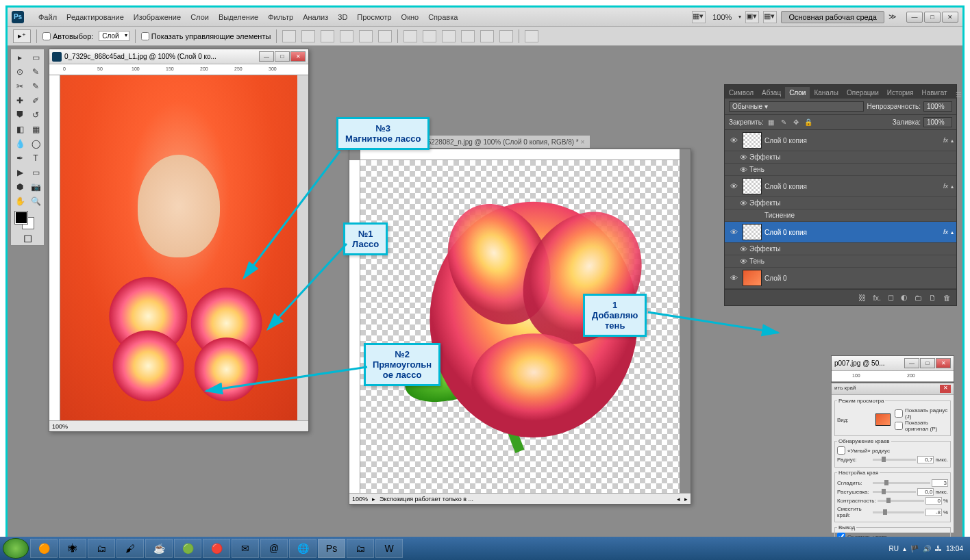  What do you see at coordinates (862, 298) in the screenshot?
I see `link-layers-icon: ⛓` at bounding box center [862, 298].